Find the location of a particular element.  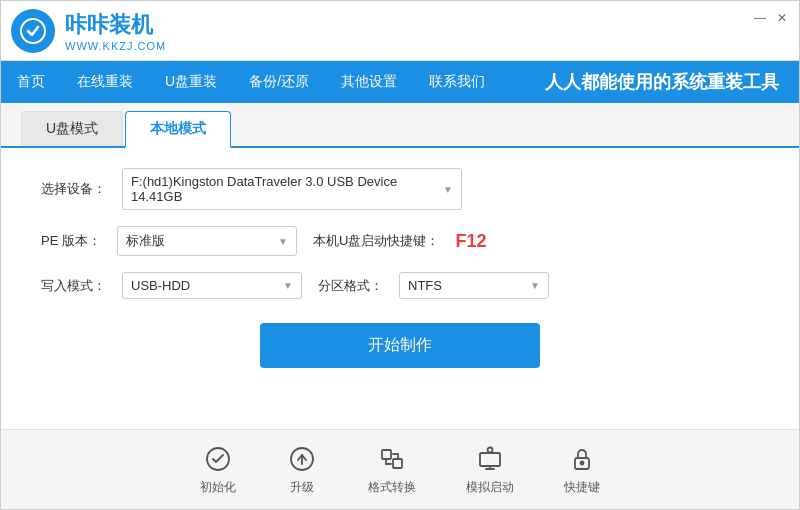

person-screen-icon is located at coordinates (490, 459).